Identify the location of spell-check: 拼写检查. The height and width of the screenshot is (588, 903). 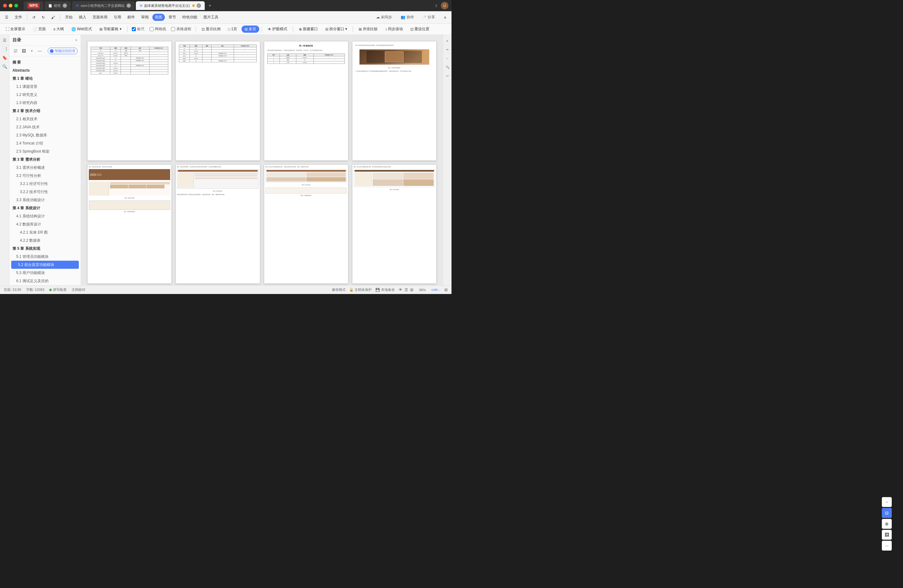
(58, 290).